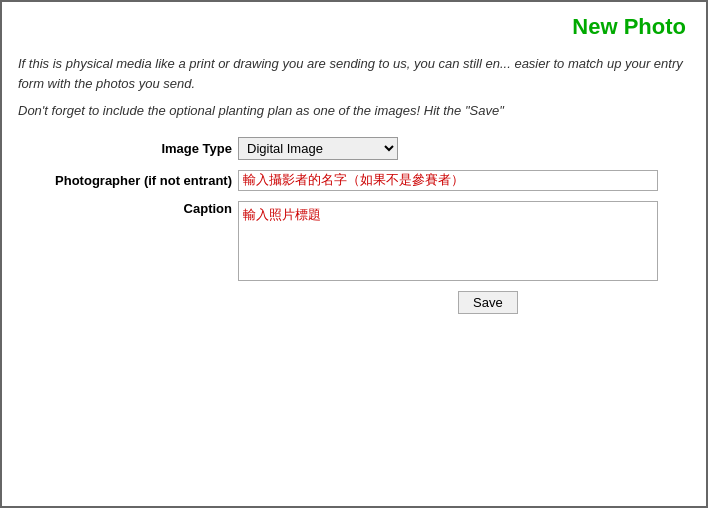  I want to click on image-type-select: Digital Image Print Drawing, so click(318, 148).